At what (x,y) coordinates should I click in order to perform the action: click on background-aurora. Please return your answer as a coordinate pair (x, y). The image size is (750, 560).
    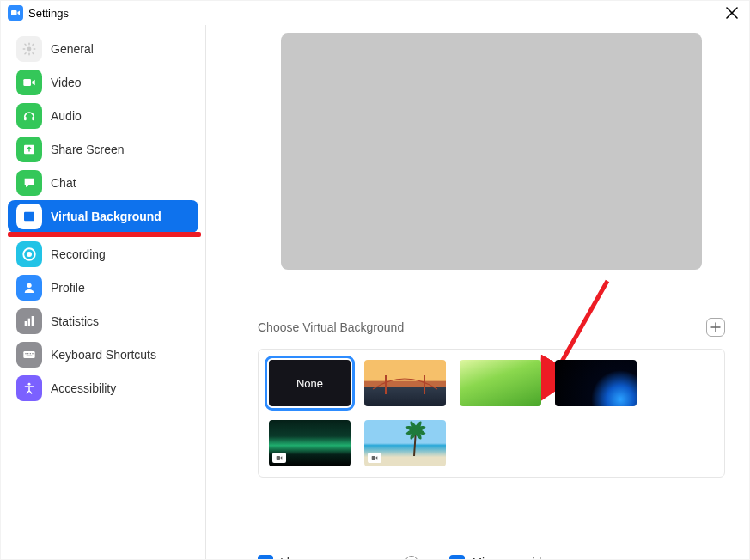
    Looking at the image, I should click on (309, 443).